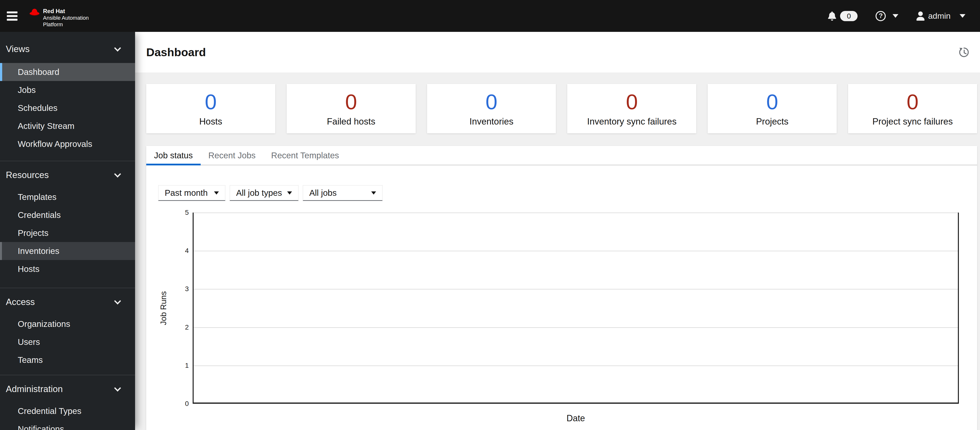 The image size is (980, 430). I want to click on job-type-select: All job types, so click(264, 193).